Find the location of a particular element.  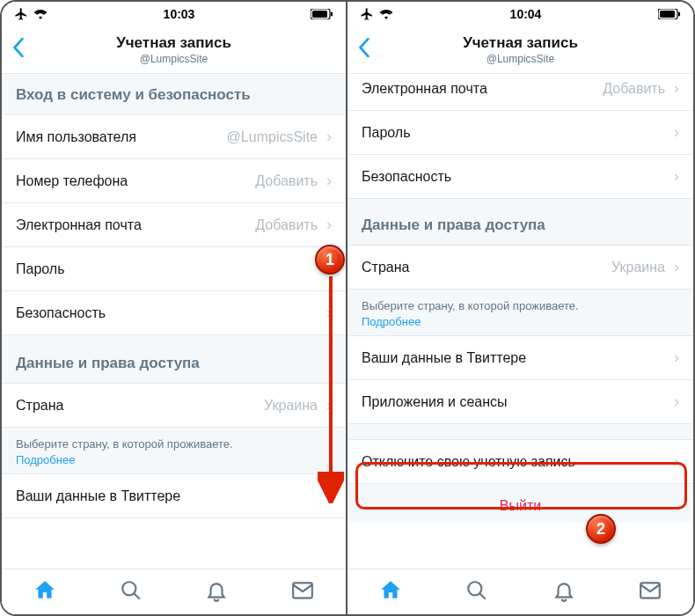

row-username: Имя пользователя @LumpicsSite › is located at coordinates (174, 137).